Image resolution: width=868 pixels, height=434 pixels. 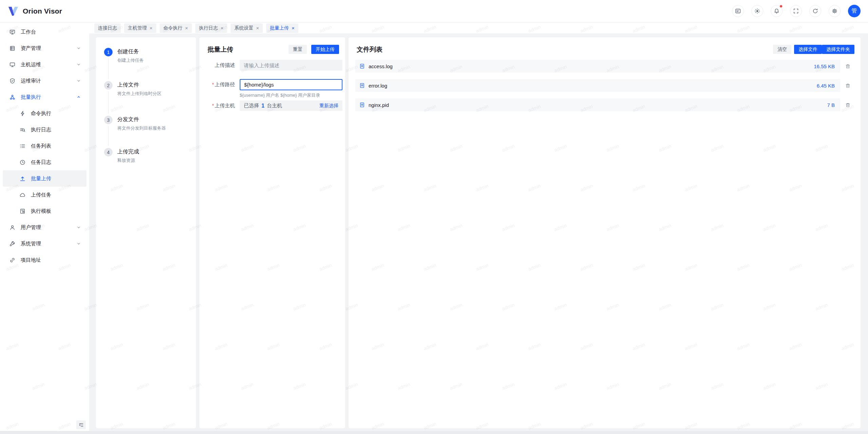 What do you see at coordinates (45, 145) in the screenshot?
I see `sidebar-menu: 工作台 资产管理 主机运维` at bounding box center [45, 145].